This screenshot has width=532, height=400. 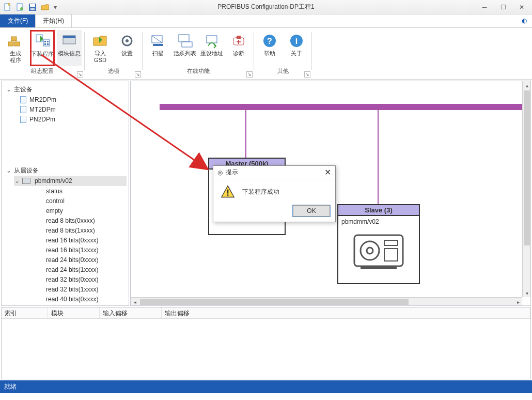 What do you see at coordinates (100, 48) in the screenshot?
I see `import-gsd-button: 导入 GSD` at bounding box center [100, 48].